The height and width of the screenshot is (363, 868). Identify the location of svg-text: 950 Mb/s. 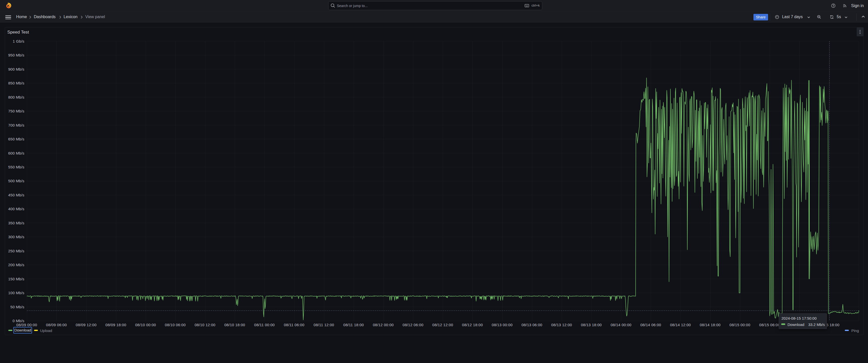
(16, 55).